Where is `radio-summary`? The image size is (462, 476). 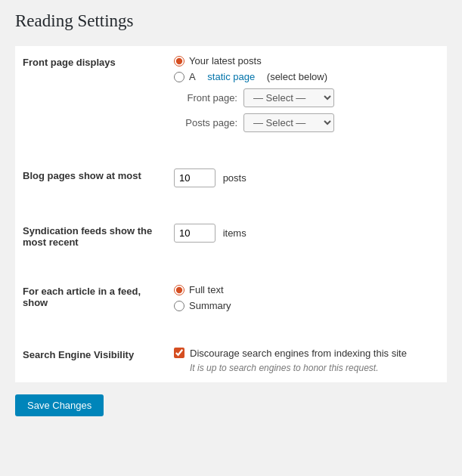
radio-summary is located at coordinates (179, 306).